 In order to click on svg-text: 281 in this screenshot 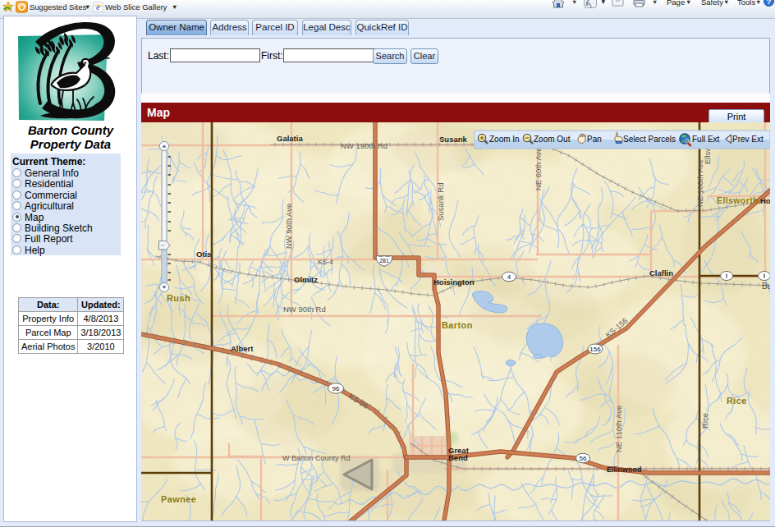, I will do `click(384, 261)`.